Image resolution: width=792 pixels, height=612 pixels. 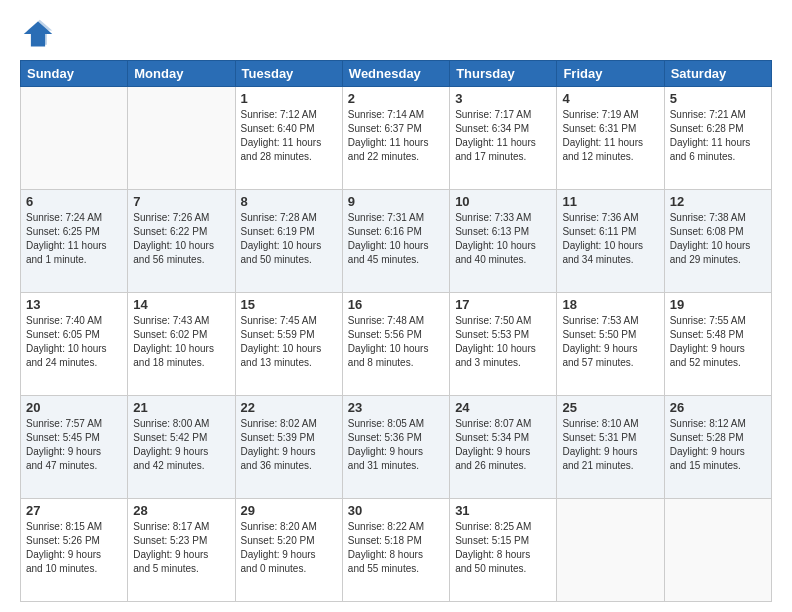 I want to click on cell-text: Sunrise: 8:10 AM Sunset: 5:31 PM Dayligh…, so click(x=610, y=445).